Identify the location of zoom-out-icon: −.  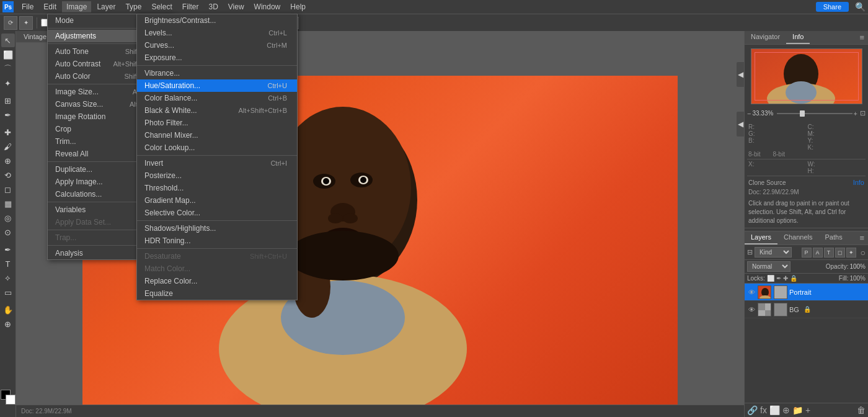
(749, 114).